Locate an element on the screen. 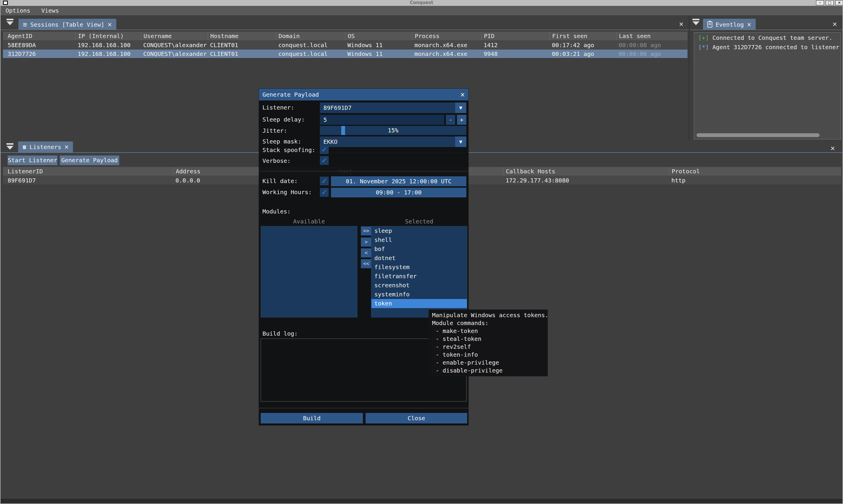  event-prefix-info: [*] is located at coordinates (704, 47).